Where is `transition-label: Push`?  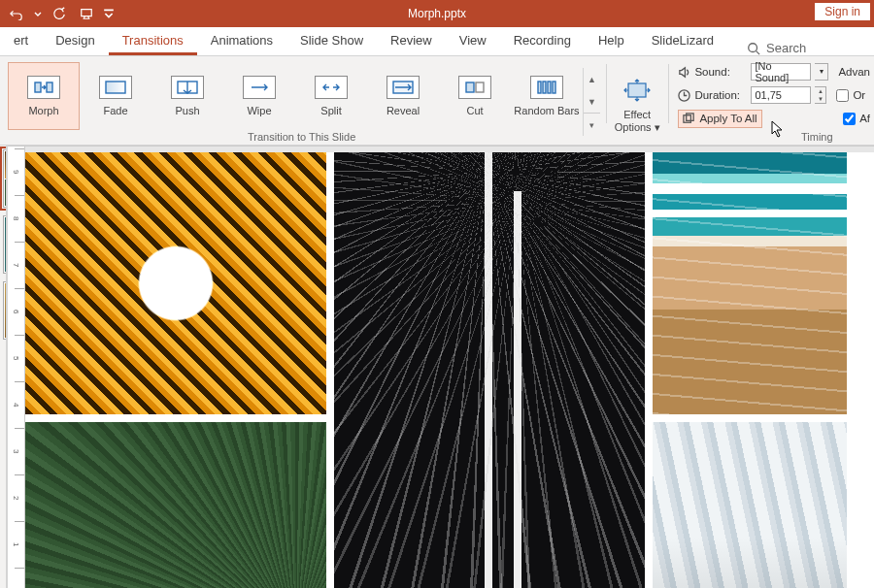
transition-label: Push is located at coordinates (186, 111).